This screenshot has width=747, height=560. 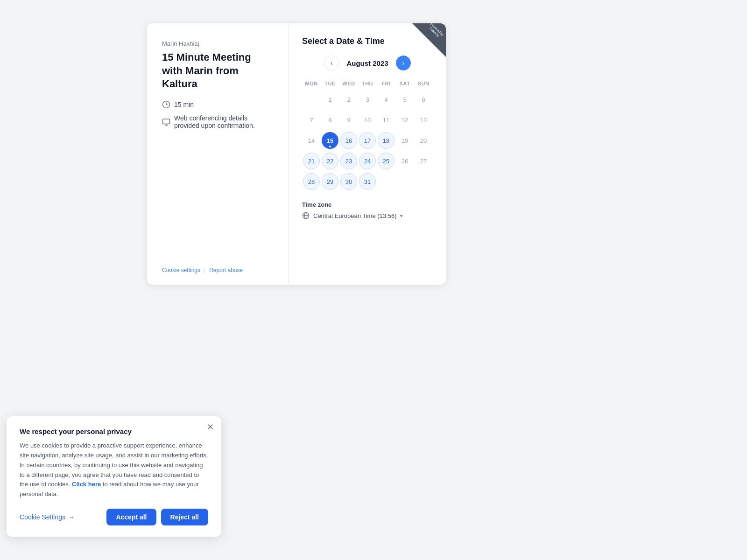 What do you see at coordinates (330, 147) in the screenshot?
I see `today-dot` at bounding box center [330, 147].